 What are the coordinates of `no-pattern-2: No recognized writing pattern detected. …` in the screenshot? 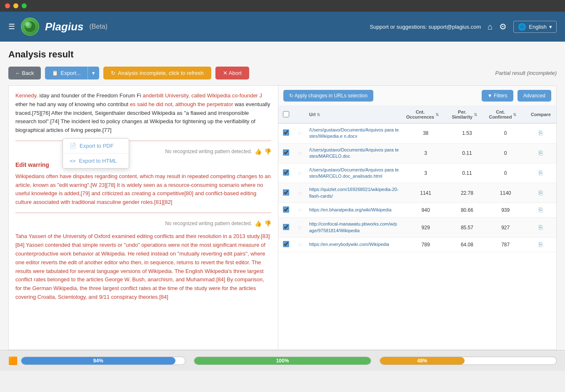 It's located at (143, 223).